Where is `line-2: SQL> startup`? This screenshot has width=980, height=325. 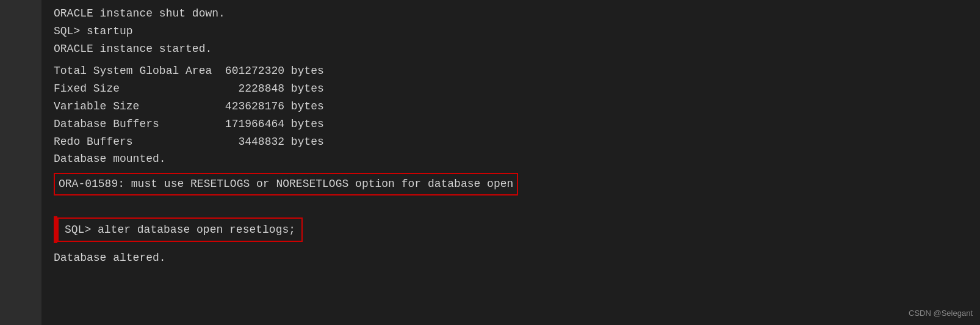 line-2: SQL> startup is located at coordinates (511, 32).